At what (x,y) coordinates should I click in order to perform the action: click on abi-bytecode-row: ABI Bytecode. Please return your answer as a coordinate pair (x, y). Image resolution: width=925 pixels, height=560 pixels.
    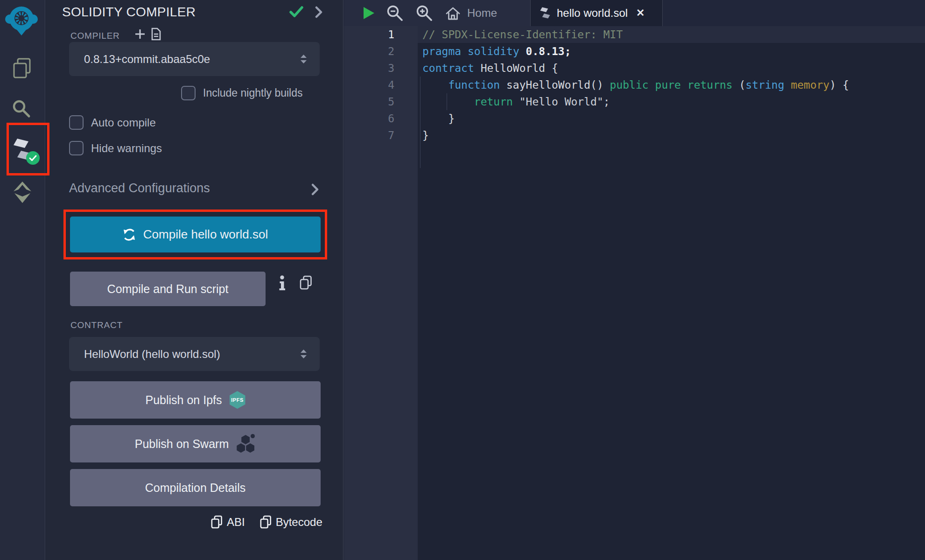
    Looking at the image, I should click on (267, 522).